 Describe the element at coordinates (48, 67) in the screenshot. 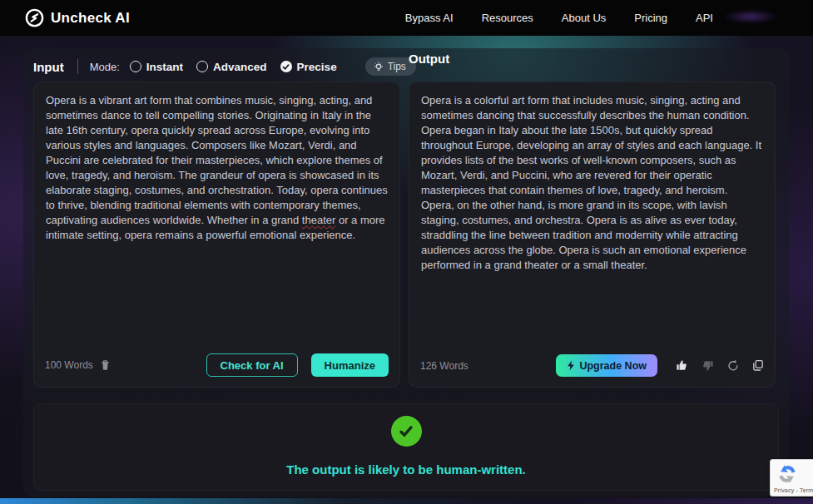

I see `input-title: Input` at that location.